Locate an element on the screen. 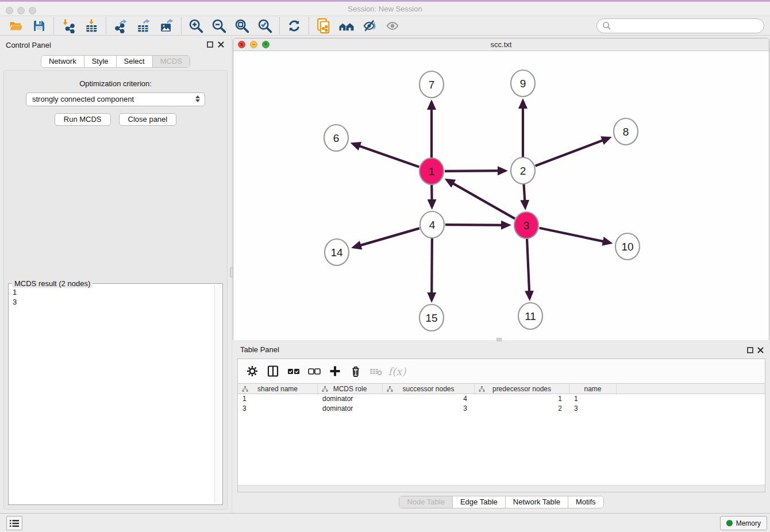 This screenshot has width=770, height=532. node-10: 10 is located at coordinates (627, 246).